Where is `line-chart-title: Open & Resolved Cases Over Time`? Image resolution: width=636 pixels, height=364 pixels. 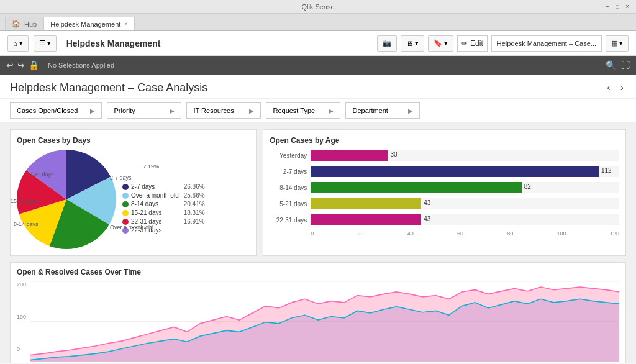
line-chart-title: Open & Resolved Cases Over Time is located at coordinates (318, 272).